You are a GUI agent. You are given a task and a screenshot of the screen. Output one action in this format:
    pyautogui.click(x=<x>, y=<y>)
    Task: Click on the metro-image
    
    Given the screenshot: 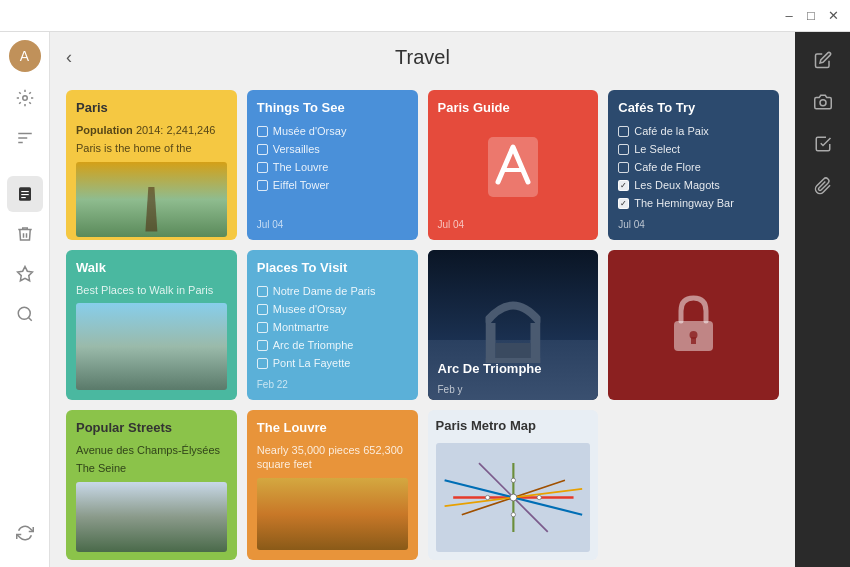 What is the action you would take?
    pyautogui.click(x=514, y=498)
    